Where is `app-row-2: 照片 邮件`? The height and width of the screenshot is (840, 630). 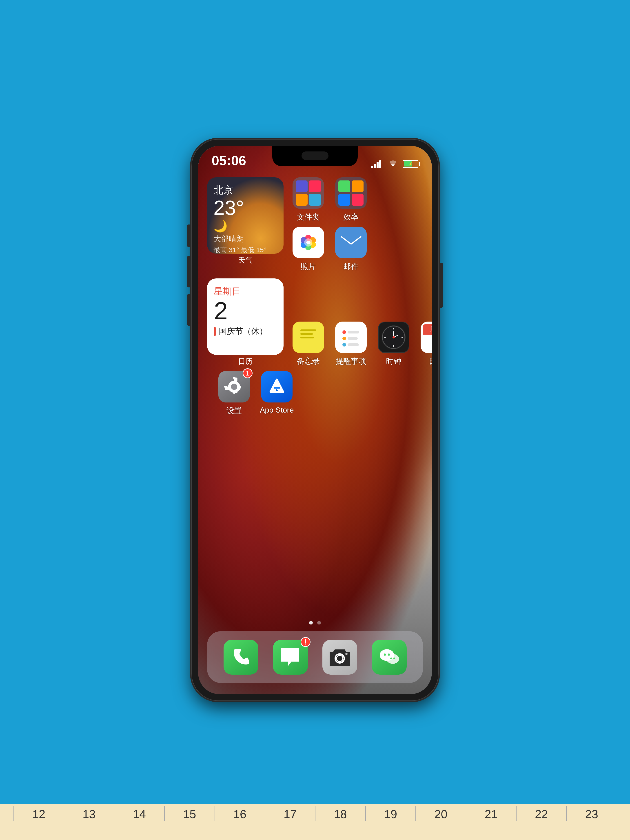 app-row-2: 照片 邮件 is located at coordinates (356, 249).